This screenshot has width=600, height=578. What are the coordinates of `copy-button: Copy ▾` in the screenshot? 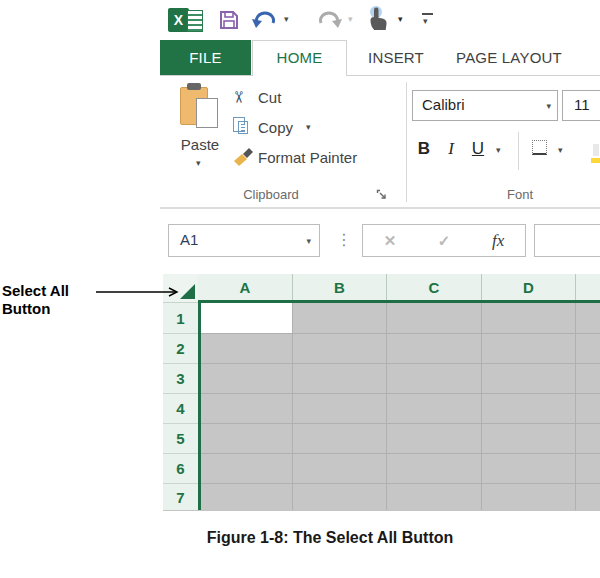 It's located at (292, 128).